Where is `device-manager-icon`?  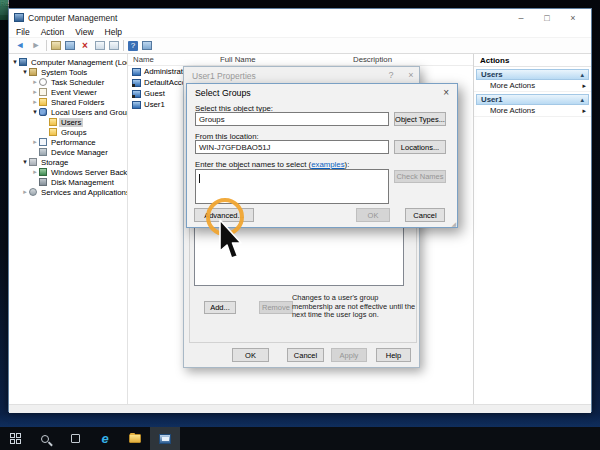
device-manager-icon is located at coordinates (43, 152).